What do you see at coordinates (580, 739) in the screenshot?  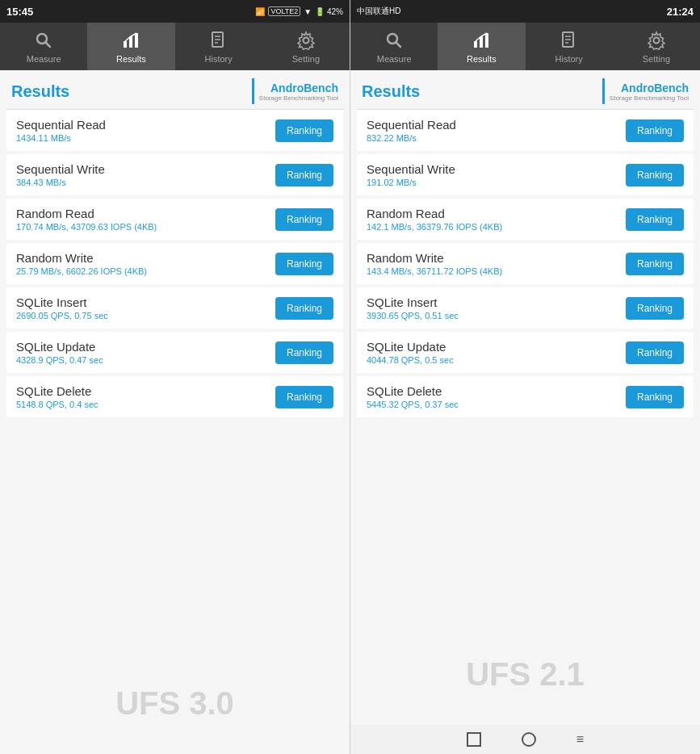 I see `recents-button: ≡` at bounding box center [580, 739].